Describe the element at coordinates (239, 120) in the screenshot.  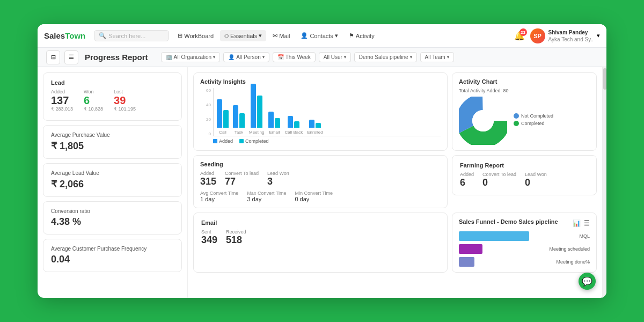
I see `bar-group-task: Task` at that location.